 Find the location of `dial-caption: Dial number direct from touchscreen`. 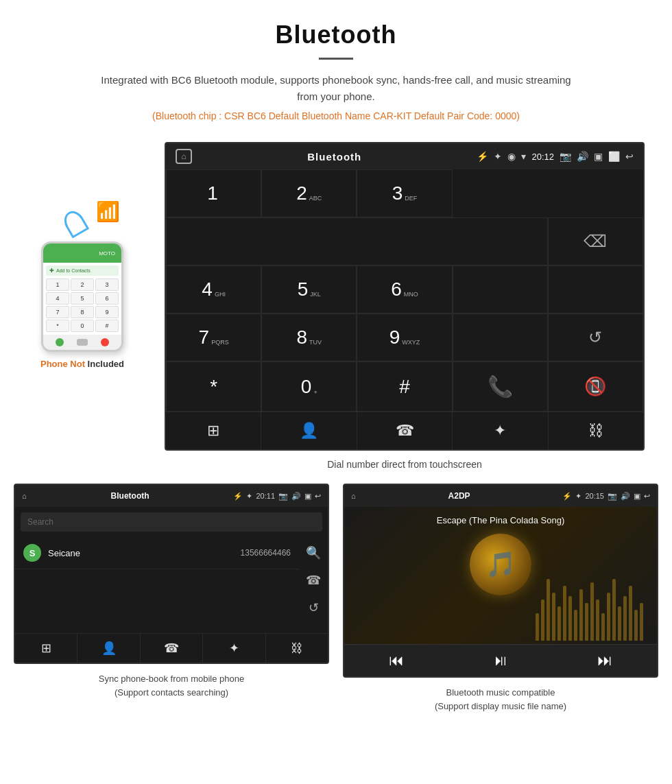

dial-caption: Dial number direct from touchscreen is located at coordinates (405, 464).